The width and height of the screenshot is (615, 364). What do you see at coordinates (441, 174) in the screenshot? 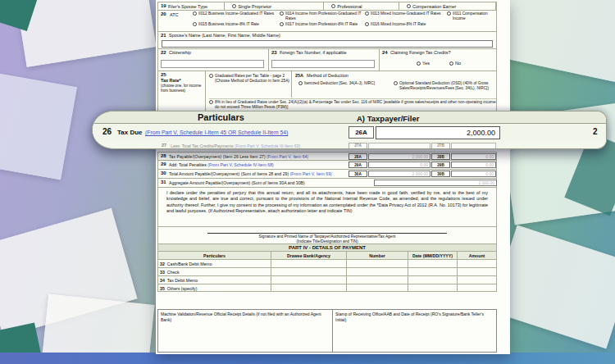
I see `item-code-30b: 30B` at bounding box center [441, 174].